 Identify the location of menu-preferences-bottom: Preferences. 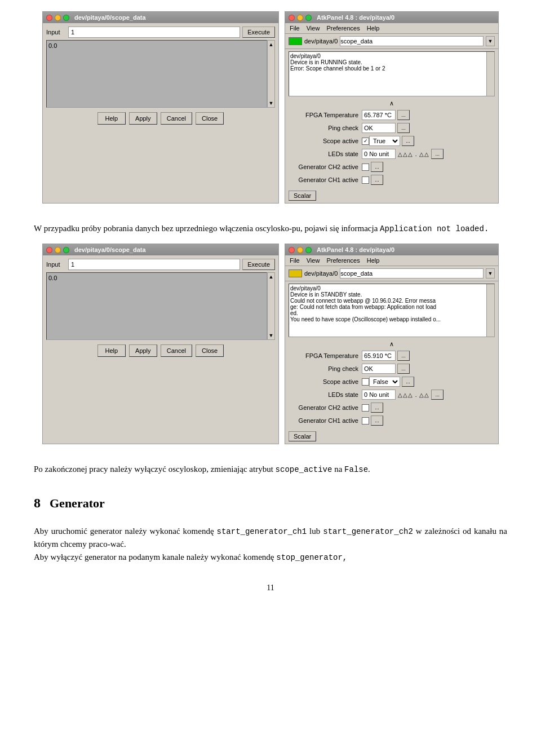
(343, 260).